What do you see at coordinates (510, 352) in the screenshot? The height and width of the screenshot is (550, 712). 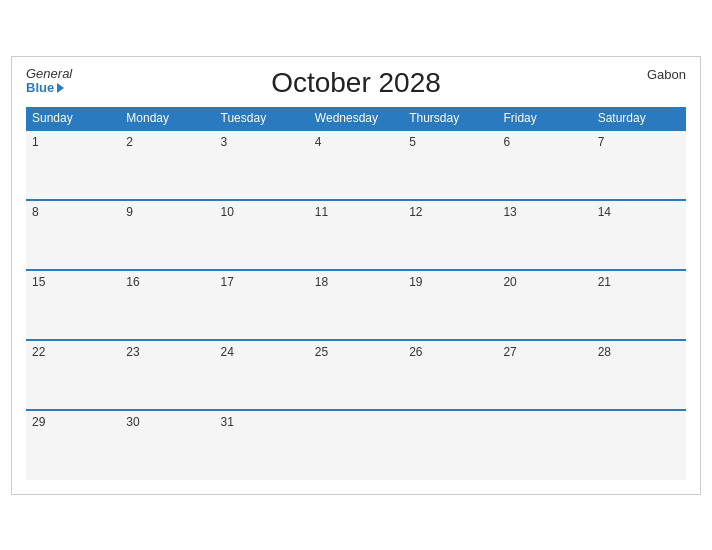 I see `day-number: 27` at bounding box center [510, 352].